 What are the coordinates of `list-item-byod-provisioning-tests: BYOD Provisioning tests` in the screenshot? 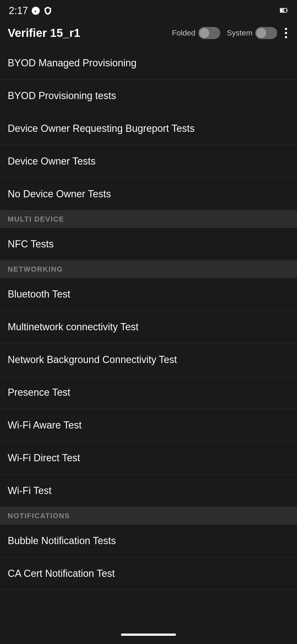 It's located at (148, 96).